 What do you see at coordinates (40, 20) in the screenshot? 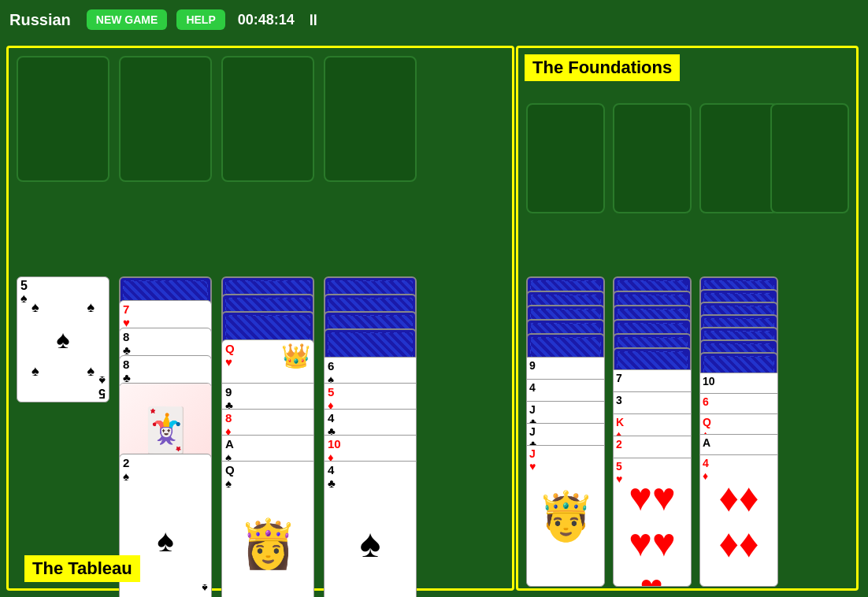
I see `game-title: Russian` at bounding box center [40, 20].